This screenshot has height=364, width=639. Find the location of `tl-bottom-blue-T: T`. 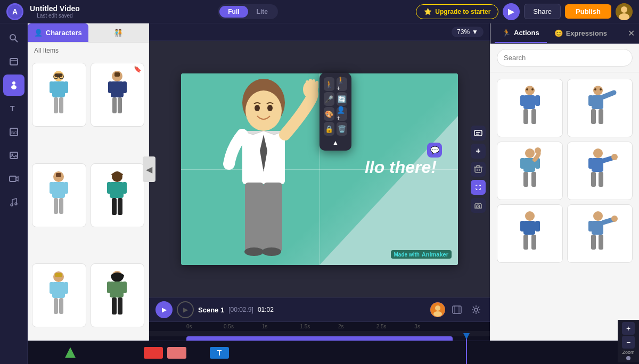

tl-bottom-blue-T: T is located at coordinates (219, 353).